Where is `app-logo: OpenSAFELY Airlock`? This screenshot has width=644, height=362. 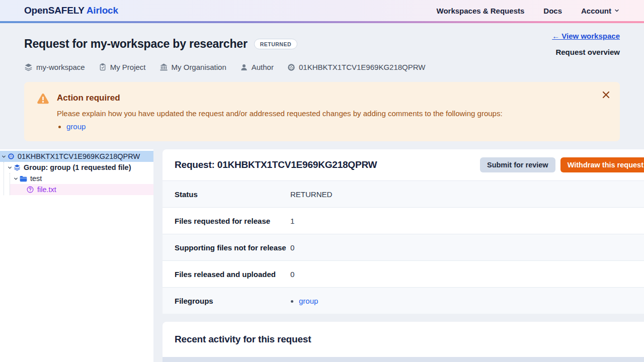
app-logo: OpenSAFELY Airlock is located at coordinates (71, 11).